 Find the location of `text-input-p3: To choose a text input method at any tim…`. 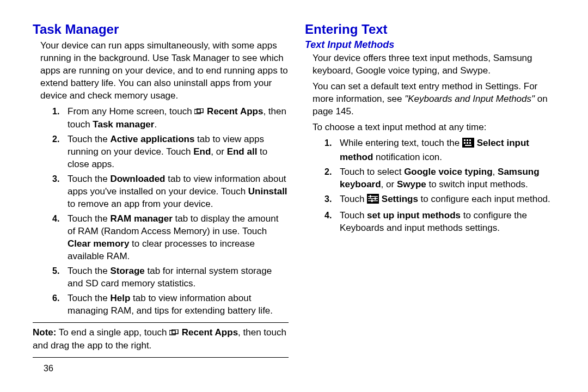

text-input-p3: To choose a text input method at any tim… is located at coordinates (437, 127).